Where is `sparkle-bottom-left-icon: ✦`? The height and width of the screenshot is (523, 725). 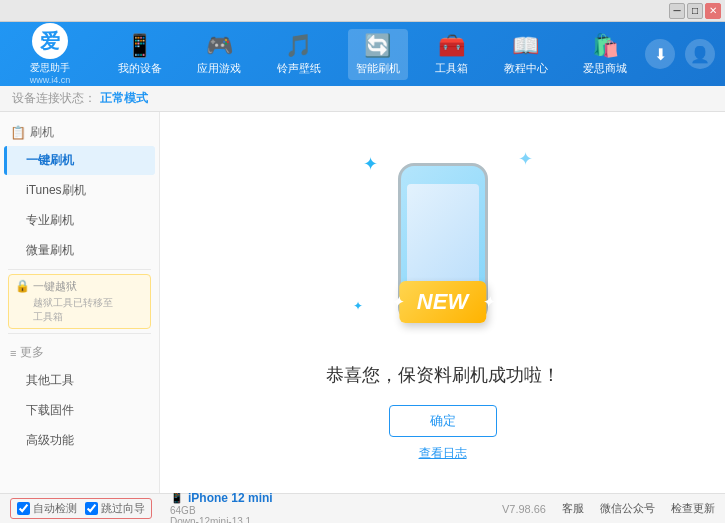
sparkle-bottom-left-icon: ✦ is located at coordinates (358, 306).